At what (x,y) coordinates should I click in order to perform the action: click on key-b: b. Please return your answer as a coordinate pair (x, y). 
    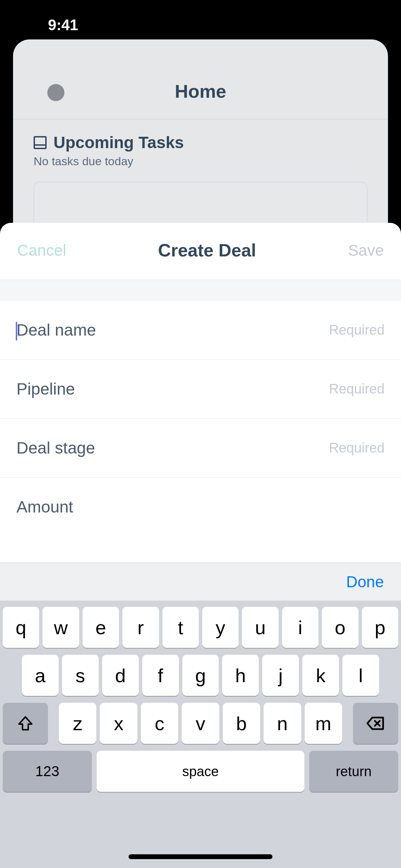
    Looking at the image, I should click on (241, 723).